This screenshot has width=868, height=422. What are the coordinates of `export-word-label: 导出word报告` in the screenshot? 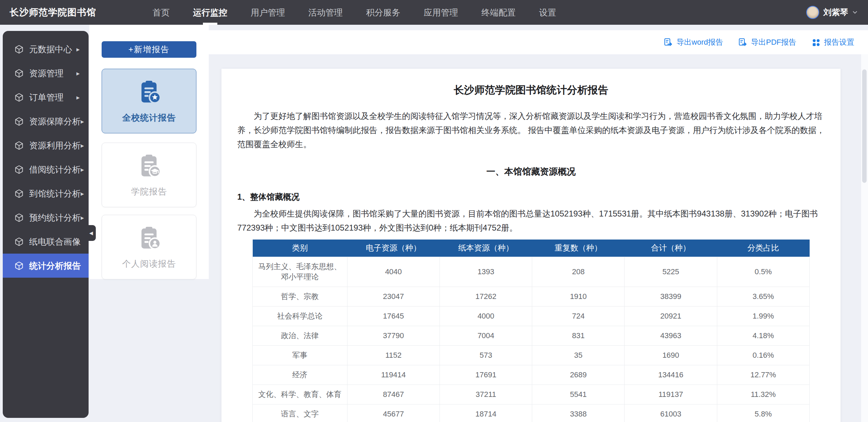 It's located at (700, 42).